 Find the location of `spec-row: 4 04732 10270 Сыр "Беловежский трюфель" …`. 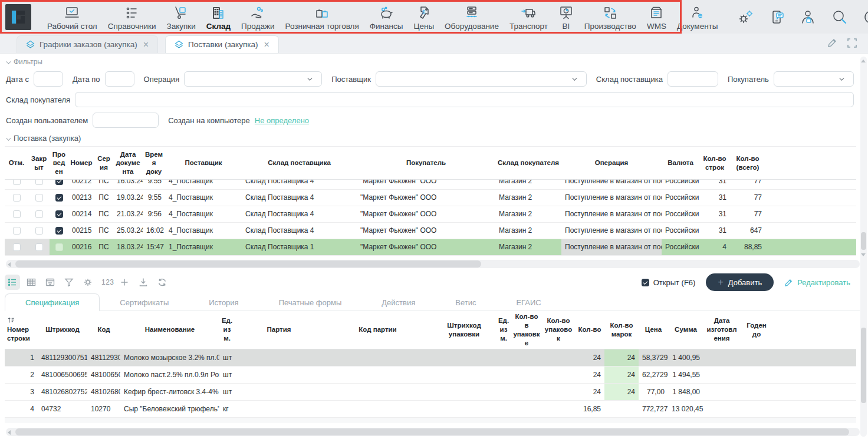

spec-row: 4 04732 10270 Сыр "Беловежский трюфель" … is located at coordinates (430, 409).